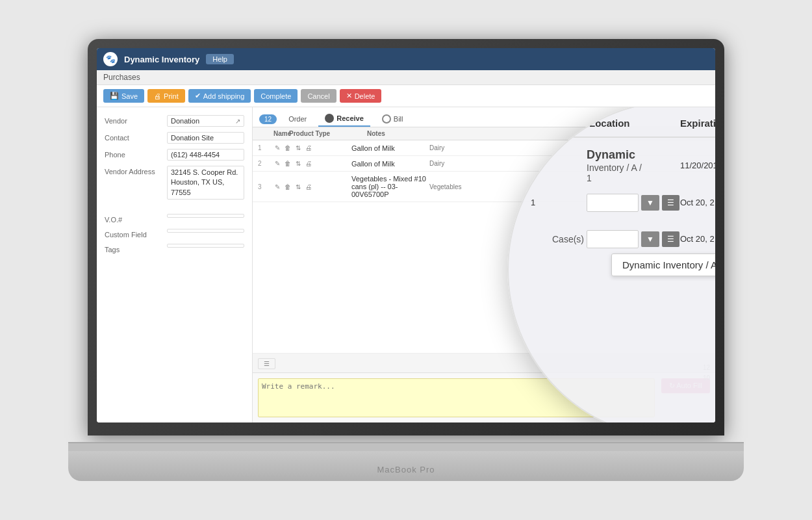 The image size is (812, 520). I want to click on vo-input, so click(205, 216).